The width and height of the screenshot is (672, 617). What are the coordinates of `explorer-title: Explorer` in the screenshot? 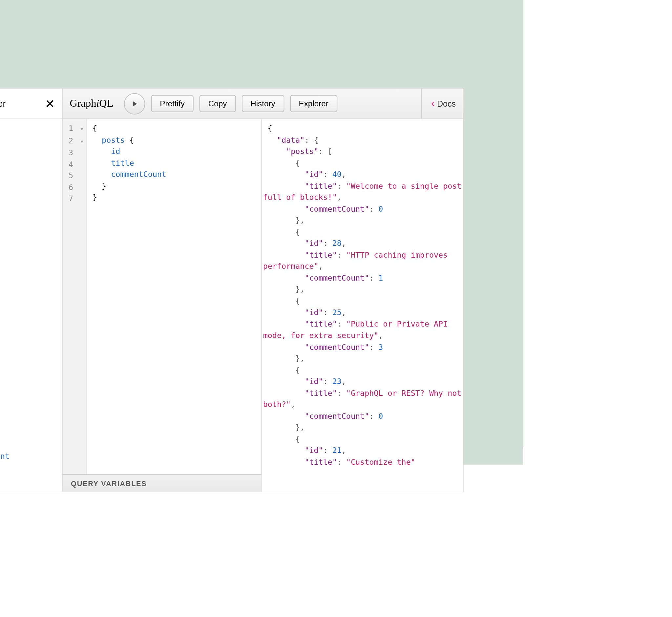 It's located at (3, 104).